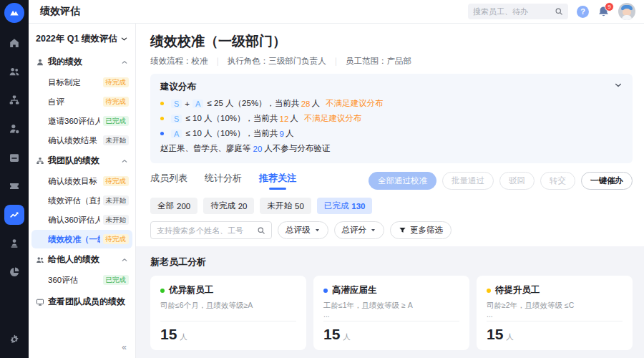  What do you see at coordinates (14, 243) in the screenshot?
I see `approval-icon` at bounding box center [14, 243].